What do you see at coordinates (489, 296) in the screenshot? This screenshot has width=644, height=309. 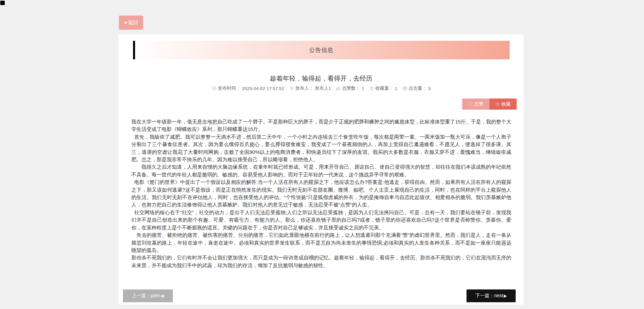 I see `next-button-label: 下一篇：next` at bounding box center [489, 296].